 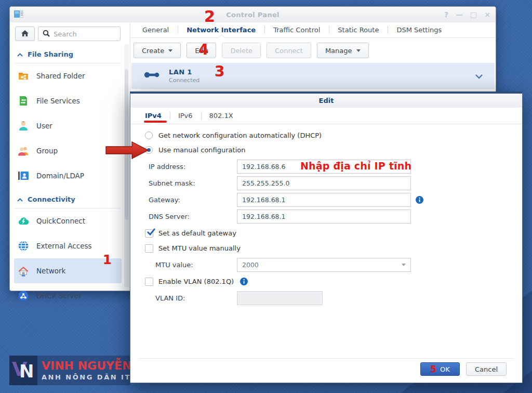 I want to click on watermark-title: VINH NGUYỄN, so click(x=86, y=366).